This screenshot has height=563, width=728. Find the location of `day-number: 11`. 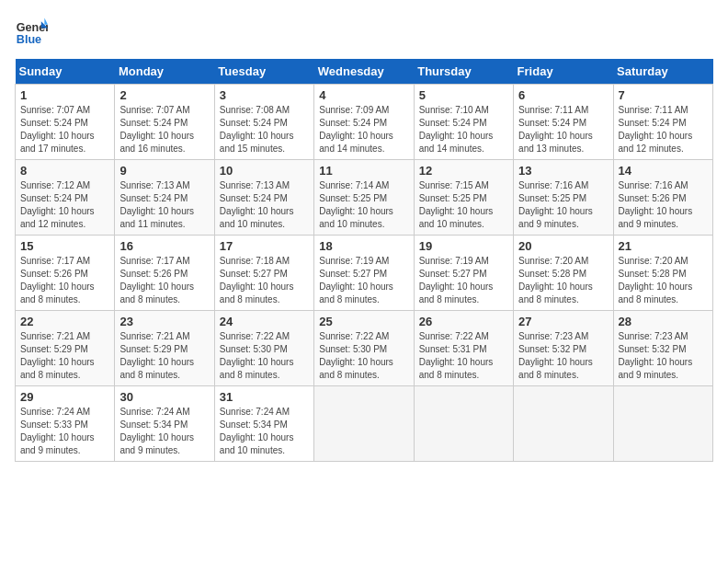

day-number: 11 is located at coordinates (364, 171).